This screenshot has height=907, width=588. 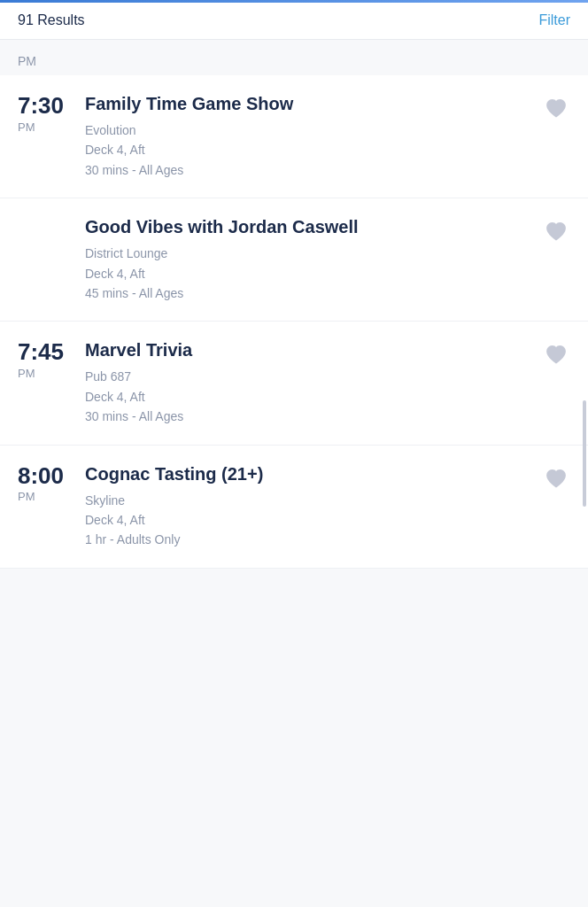 What do you see at coordinates (324, 136) in the screenshot?
I see `event-content: Family Time Game Show Evolution Deck 4, …` at bounding box center [324, 136].